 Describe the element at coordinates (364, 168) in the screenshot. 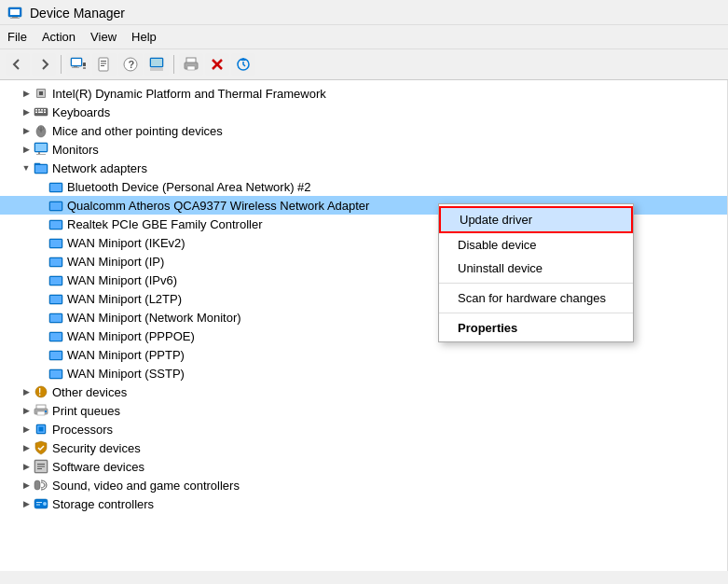

I see `tree-item-network: Network adapters` at that location.